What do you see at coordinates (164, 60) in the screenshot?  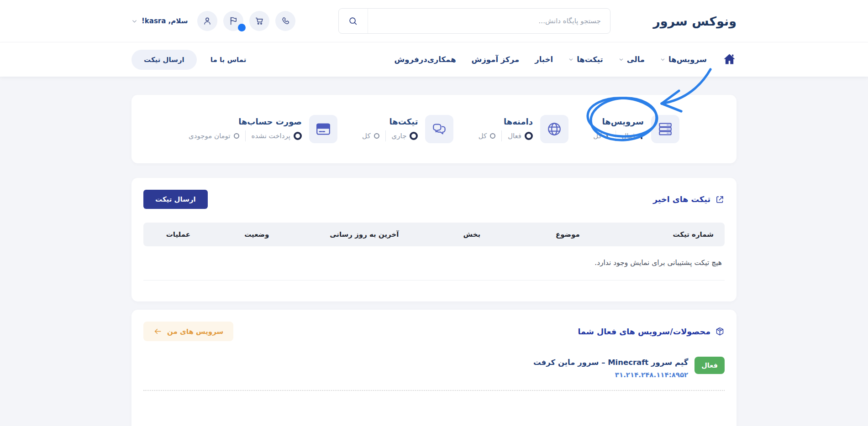 I see `submit-ticket-pill-button: ارسال تیکت` at bounding box center [164, 60].